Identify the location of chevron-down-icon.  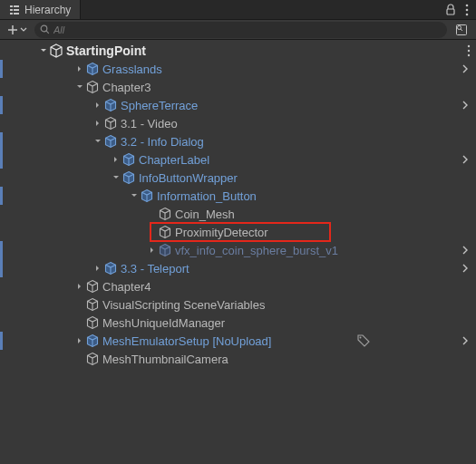
(24, 30).